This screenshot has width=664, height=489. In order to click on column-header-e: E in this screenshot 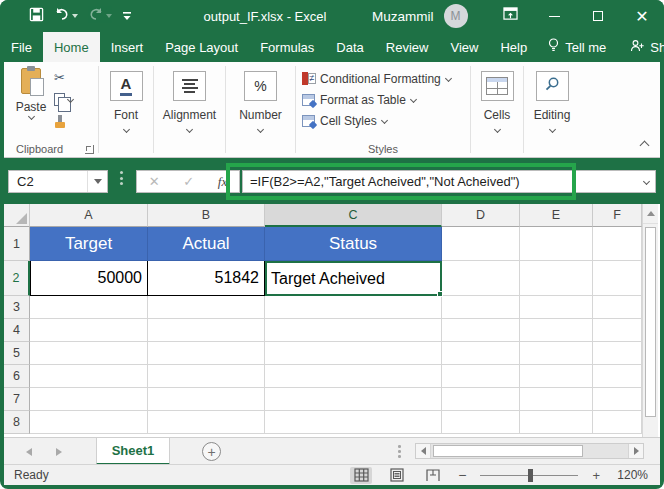, I will do `click(556, 216)`.